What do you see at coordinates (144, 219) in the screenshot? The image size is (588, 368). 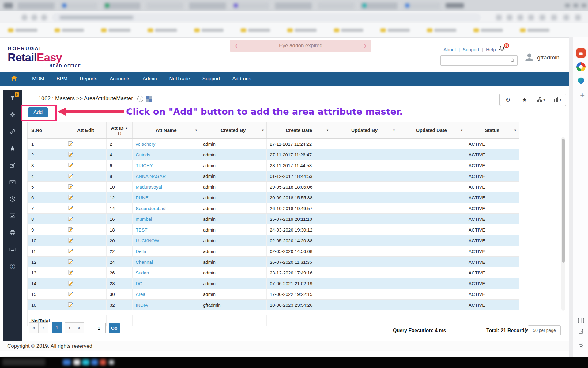 I see `att-name-link: mumbai` at bounding box center [144, 219].